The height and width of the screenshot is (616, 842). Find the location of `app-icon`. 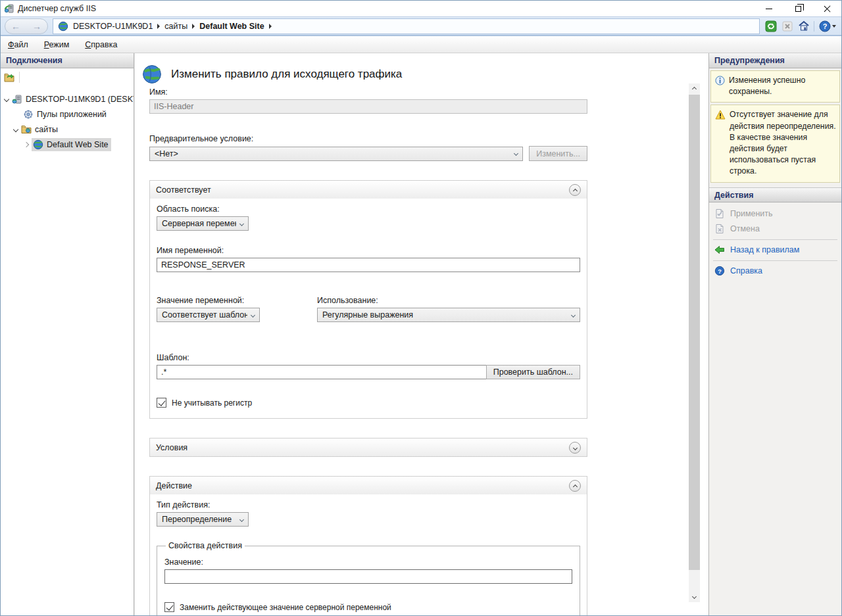

app-icon is located at coordinates (9, 9).